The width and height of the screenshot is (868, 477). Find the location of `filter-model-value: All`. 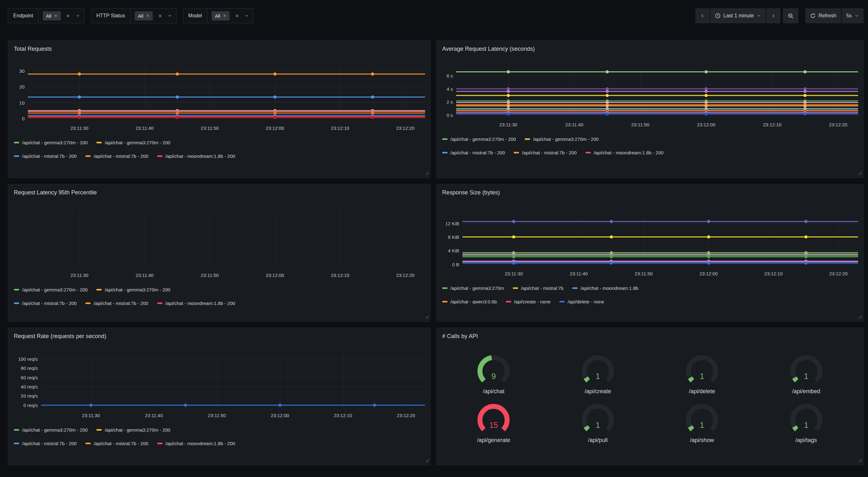

filter-model-value: All is located at coordinates (230, 16).